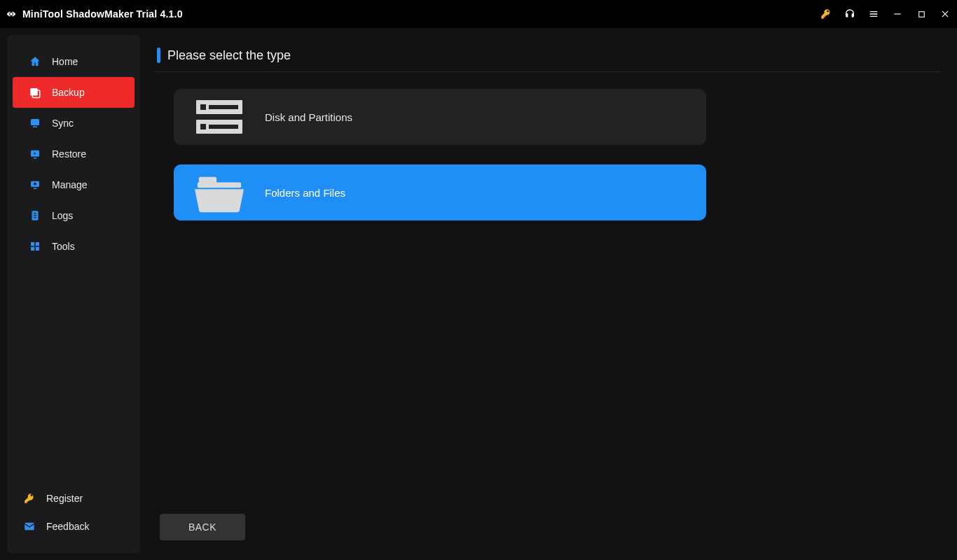  I want to click on sidebar-item-logs: Logs, so click(74, 216).